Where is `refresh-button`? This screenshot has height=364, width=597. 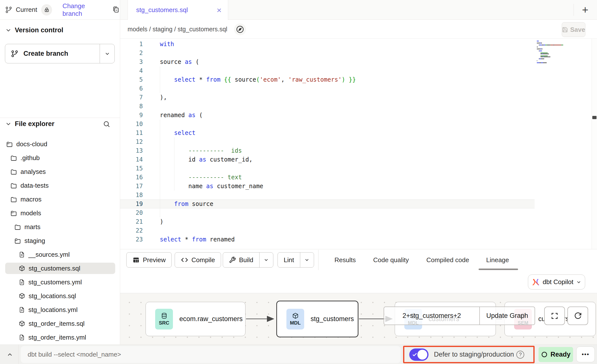
refresh-button is located at coordinates (578, 316).